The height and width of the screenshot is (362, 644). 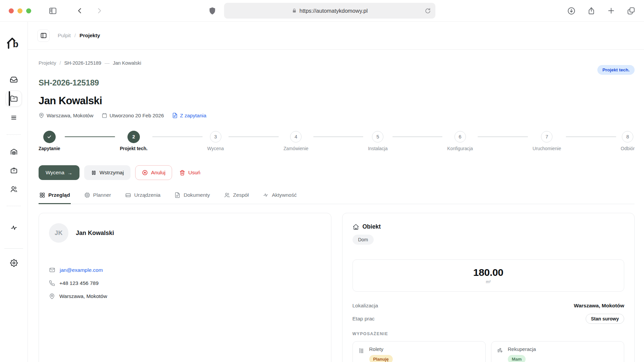 What do you see at coordinates (488, 306) in the screenshot?
I see `location-row: Lokalizacja Warszawa, Mokotów` at bounding box center [488, 306].